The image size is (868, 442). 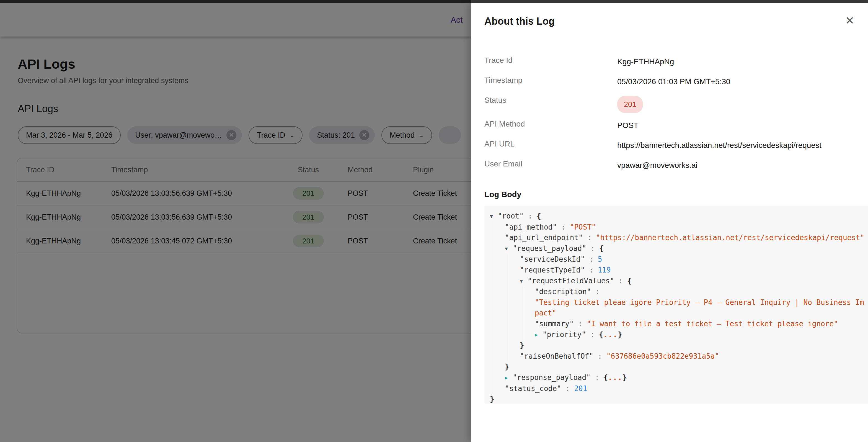 What do you see at coordinates (686, 227) in the screenshot?
I see `json-line: "api_method" : "POST"` at bounding box center [686, 227].